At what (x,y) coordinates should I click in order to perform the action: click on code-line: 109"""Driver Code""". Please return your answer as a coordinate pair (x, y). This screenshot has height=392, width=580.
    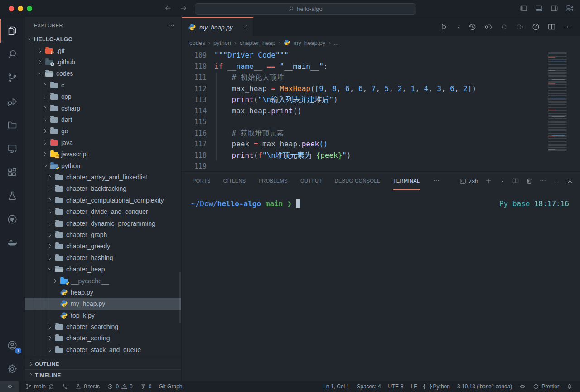
    Looking at the image, I should click on (381, 55).